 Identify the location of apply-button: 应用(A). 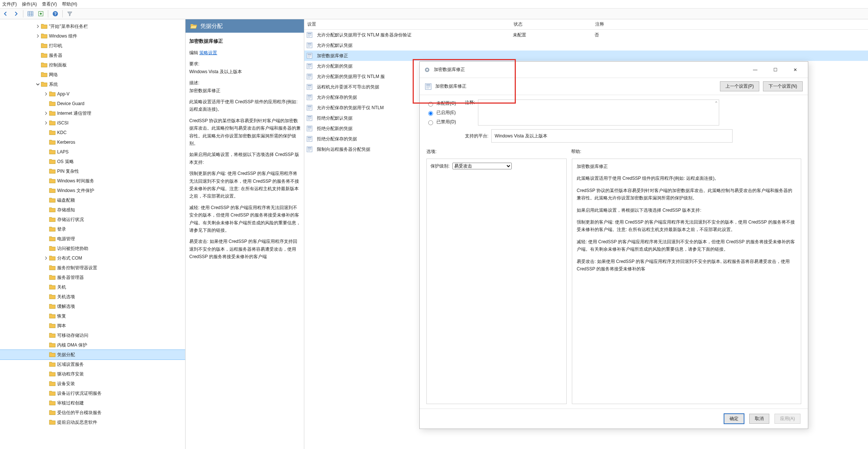
(787, 419).